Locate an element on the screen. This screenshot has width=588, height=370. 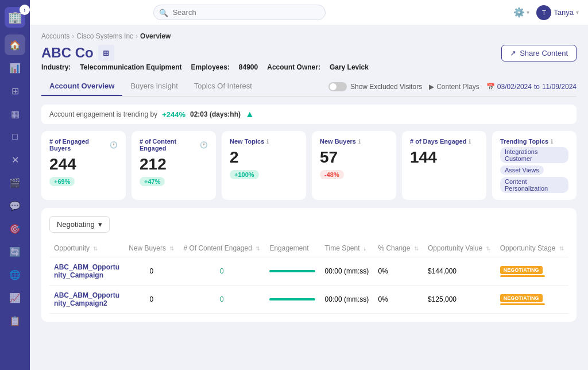
info-icon-new-topics: ℹ is located at coordinates (268, 141).